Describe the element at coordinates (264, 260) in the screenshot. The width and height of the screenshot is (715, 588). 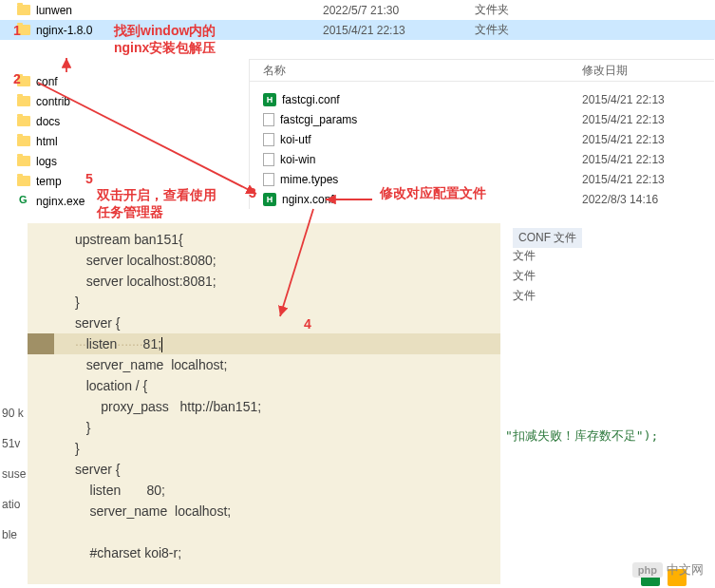
I see `code-line: server localhost:8080;` at that location.